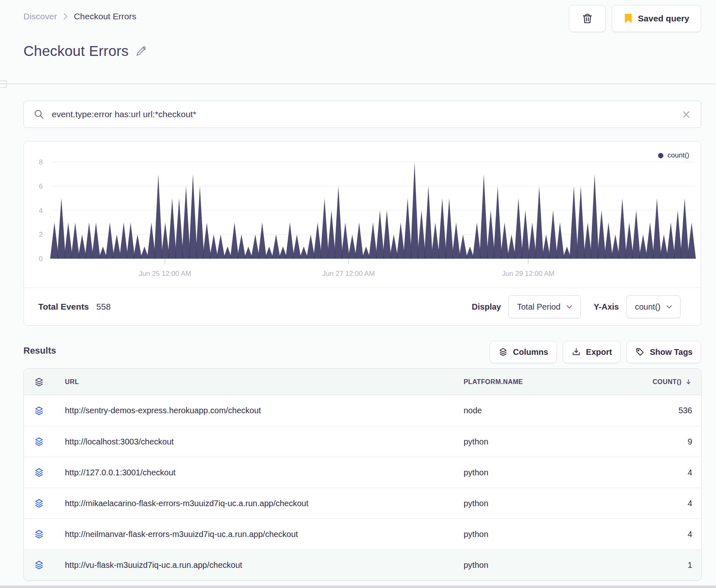 Image resolution: width=716 pixels, height=588 pixels. Describe the element at coordinates (539, 307) in the screenshot. I see `display-dropdown-value: Total Period` at that location.